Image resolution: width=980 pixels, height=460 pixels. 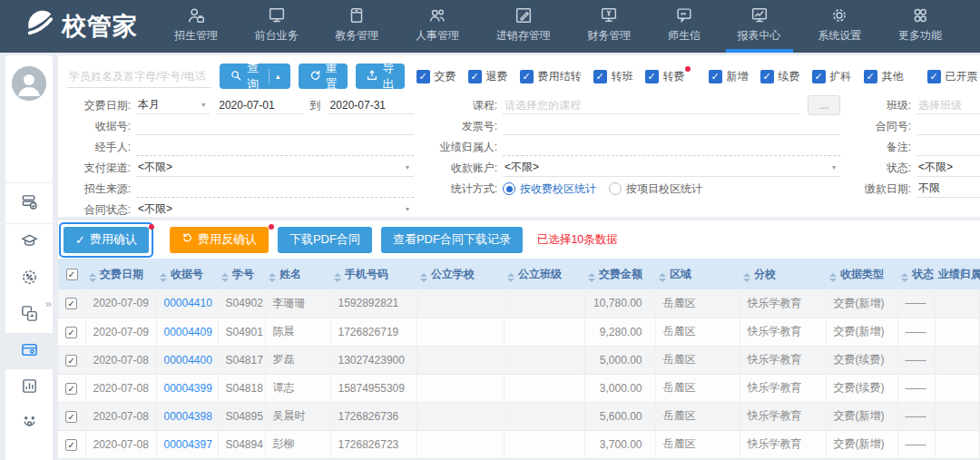 What do you see at coordinates (524, 26) in the screenshot?
I see `nav-item-inventory: 进销存管理` at bounding box center [524, 26].